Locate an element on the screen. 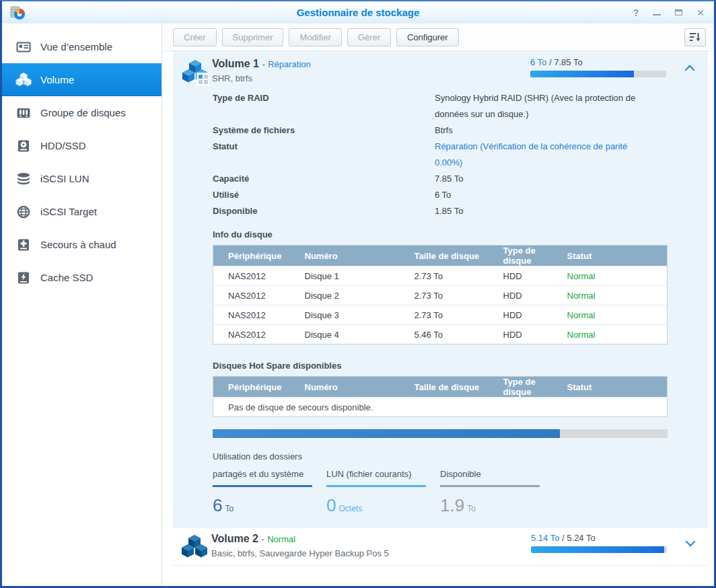 The image size is (716, 588). toolbar: Créer Supprimer Modifier Gérer Configure… is located at coordinates (438, 38).